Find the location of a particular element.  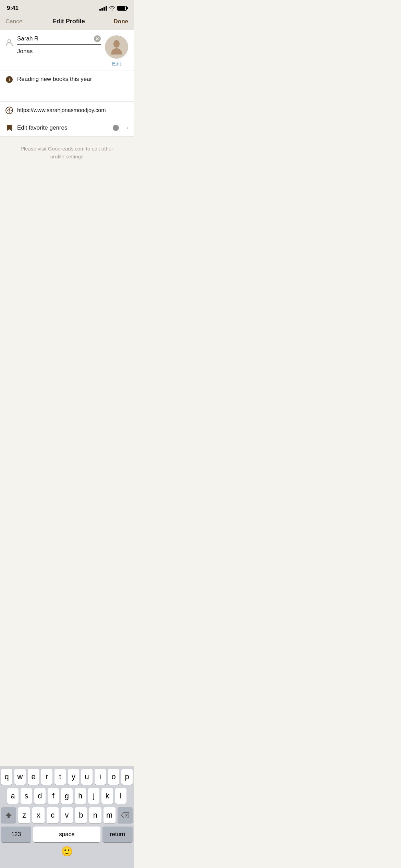

profile-name-fields: Jonas is located at coordinates (59, 45).